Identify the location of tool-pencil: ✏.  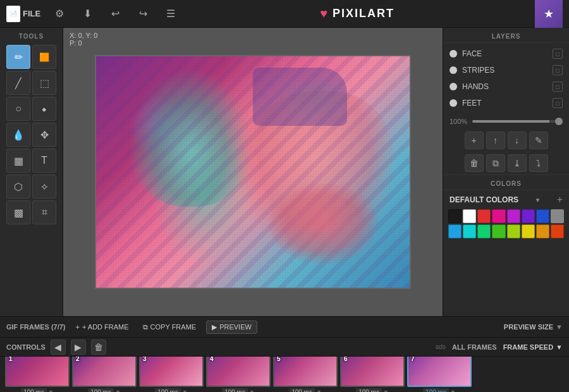
(18, 57).